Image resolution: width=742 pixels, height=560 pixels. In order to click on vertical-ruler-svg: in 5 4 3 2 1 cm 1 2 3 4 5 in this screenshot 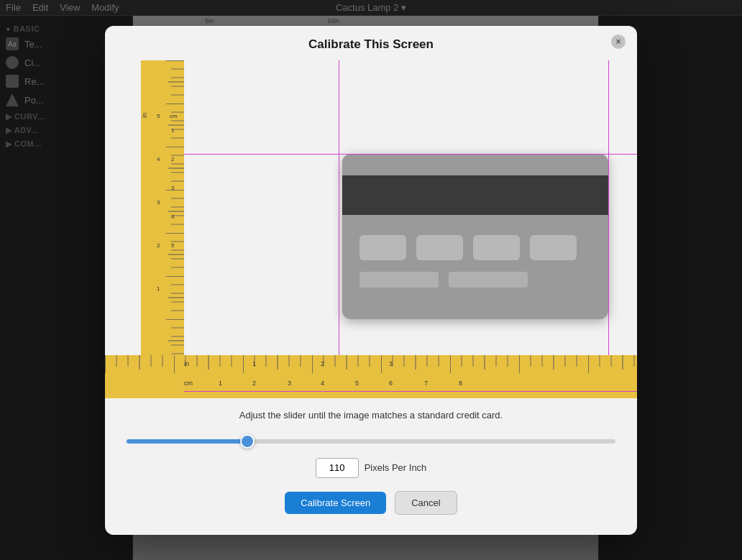, I will do `click(162, 229)`.